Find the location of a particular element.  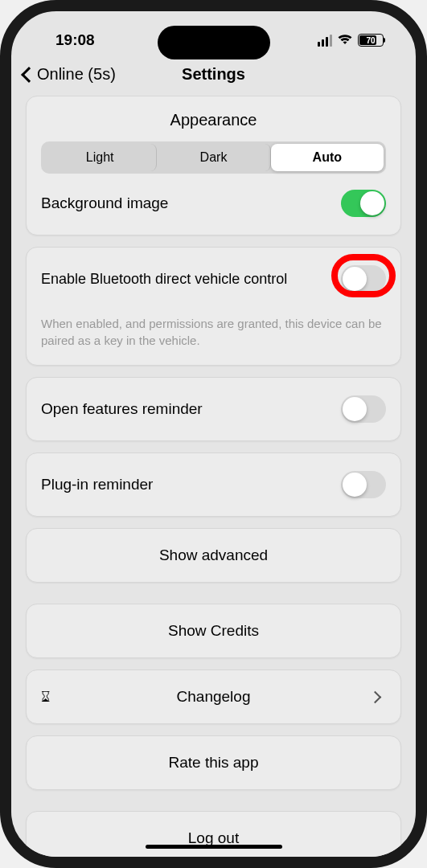

bluetooth-toggle is located at coordinates (363, 279).